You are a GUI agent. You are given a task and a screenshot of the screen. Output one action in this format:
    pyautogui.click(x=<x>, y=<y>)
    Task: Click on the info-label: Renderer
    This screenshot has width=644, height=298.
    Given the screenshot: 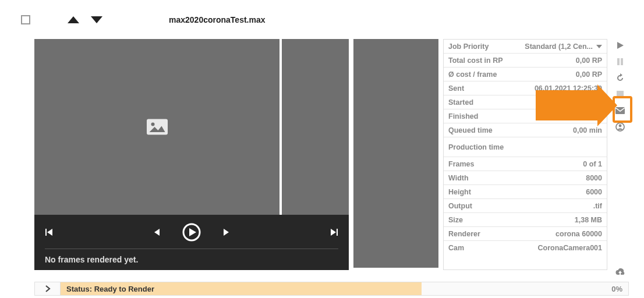 What is the action you would take?
    pyautogui.click(x=465, y=234)
    